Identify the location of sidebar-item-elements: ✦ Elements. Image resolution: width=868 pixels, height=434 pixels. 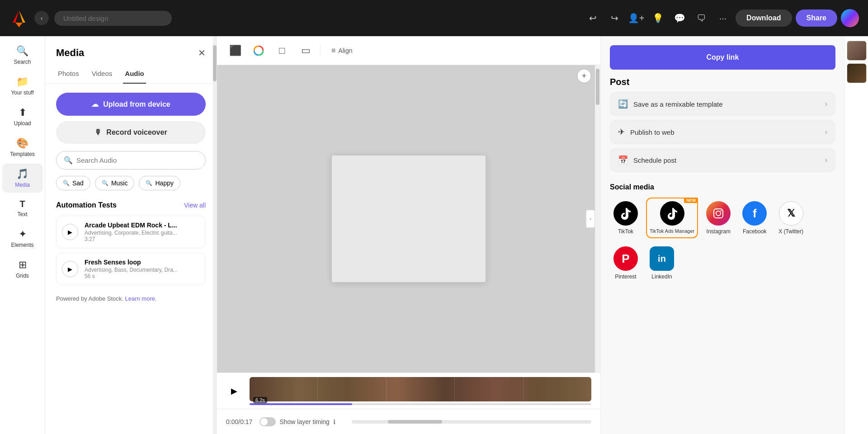
(23, 238).